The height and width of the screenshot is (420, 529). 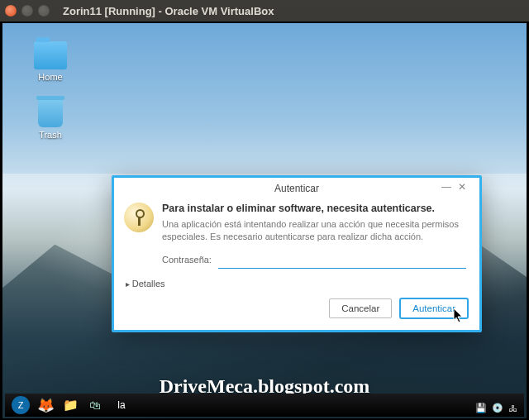 I want to click on taskbar-files: 📁, so click(x=70, y=405).